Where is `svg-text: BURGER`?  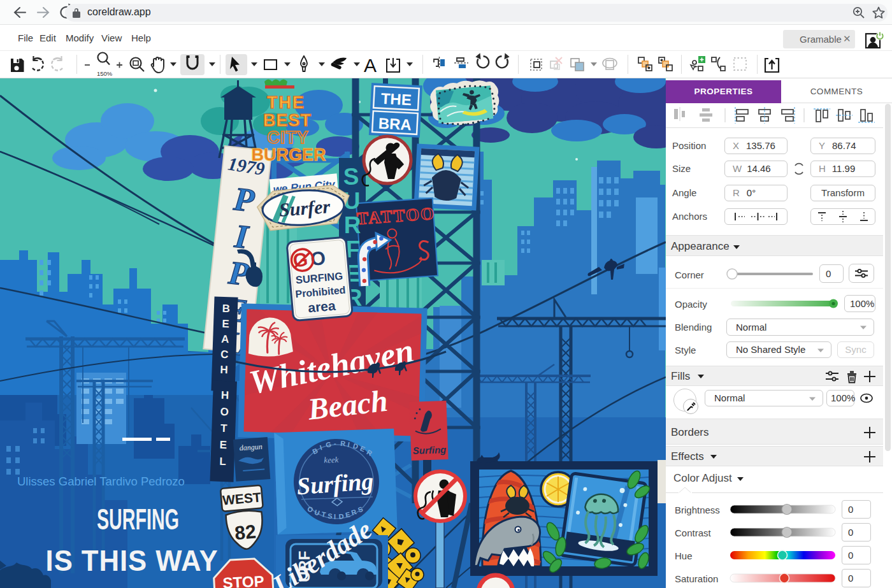
svg-text: BURGER is located at coordinates (288, 155).